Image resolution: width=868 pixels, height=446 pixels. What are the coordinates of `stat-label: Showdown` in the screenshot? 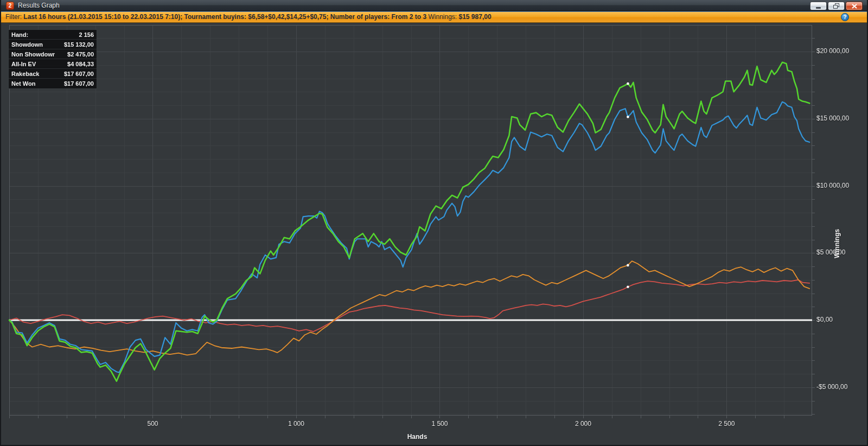 It's located at (33, 44).